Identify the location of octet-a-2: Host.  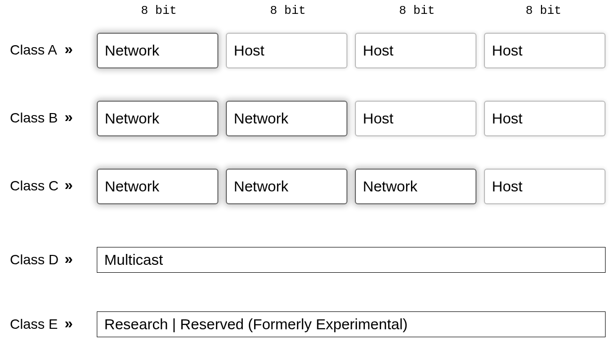
(416, 51).